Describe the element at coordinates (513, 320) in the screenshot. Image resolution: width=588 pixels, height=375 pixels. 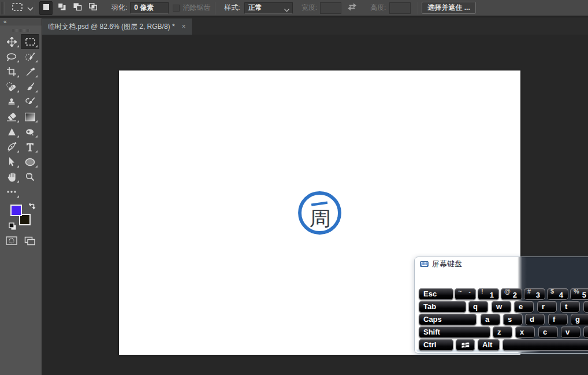
I see `key-s: s` at that location.